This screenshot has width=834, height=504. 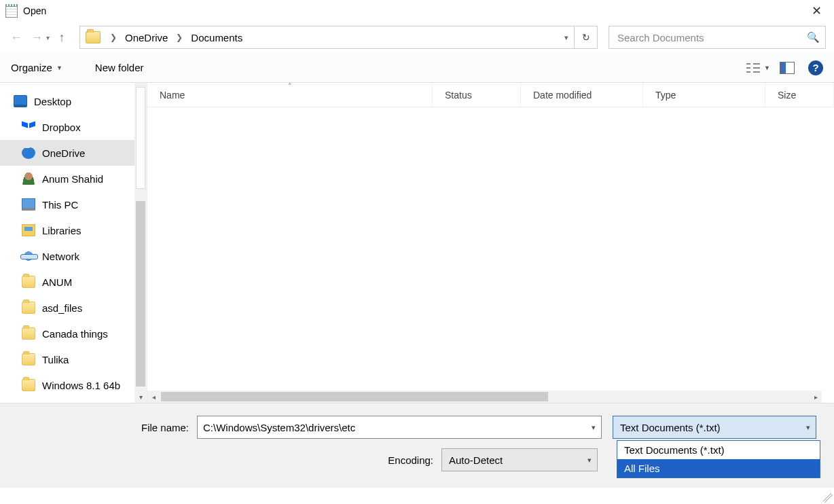 What do you see at coordinates (717, 37) in the screenshot?
I see `search-input: Search Documents 🔍` at bounding box center [717, 37].